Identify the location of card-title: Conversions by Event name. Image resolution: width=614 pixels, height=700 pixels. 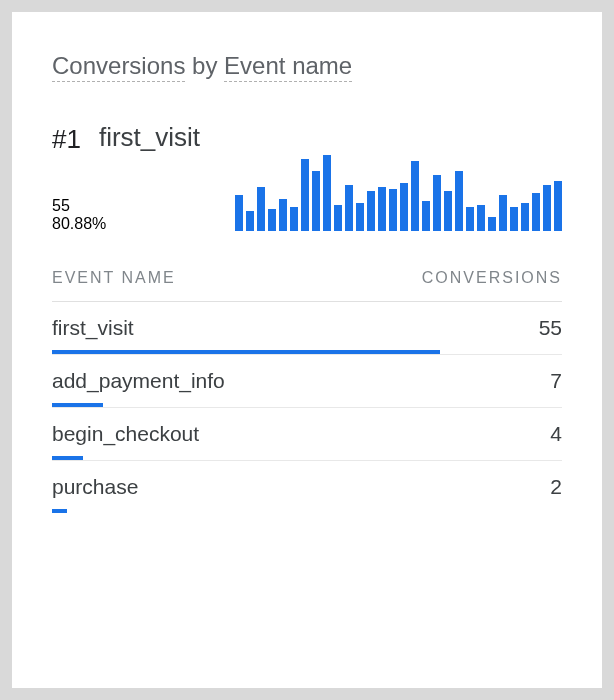
(307, 66).